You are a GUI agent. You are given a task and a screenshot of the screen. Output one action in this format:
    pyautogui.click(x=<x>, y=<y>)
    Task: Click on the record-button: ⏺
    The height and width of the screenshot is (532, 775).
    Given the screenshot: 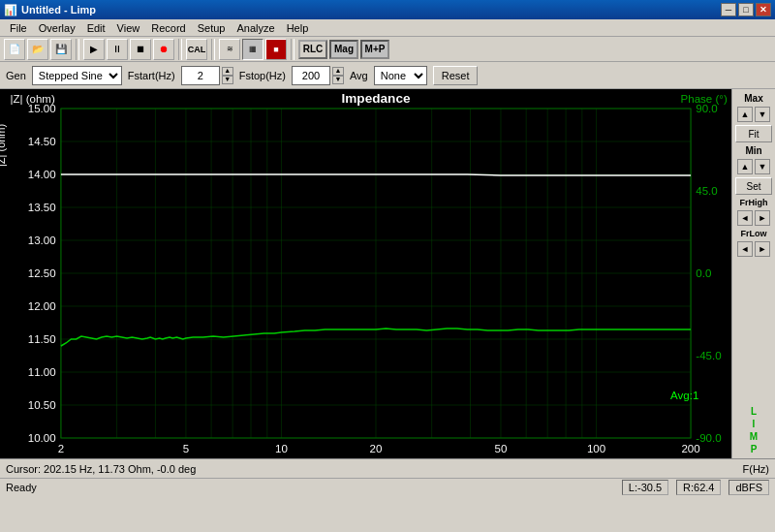 What is the action you would take?
    pyautogui.click(x=164, y=49)
    